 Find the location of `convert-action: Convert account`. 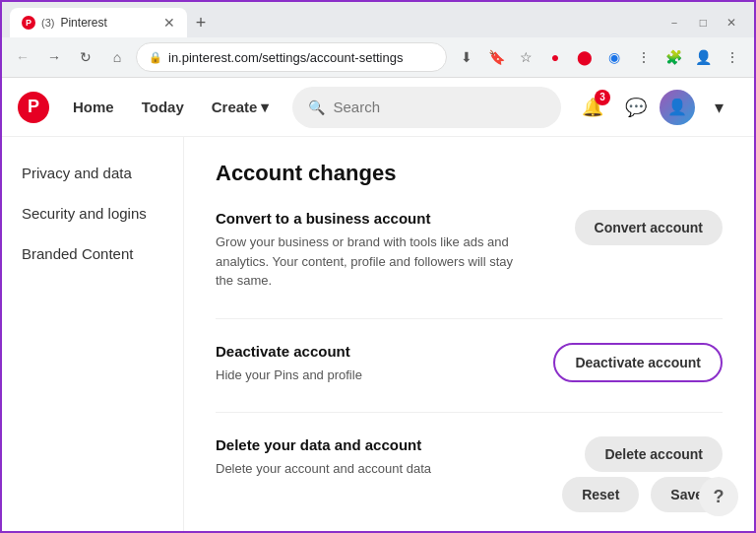

convert-action: Convert account is located at coordinates (649, 228).